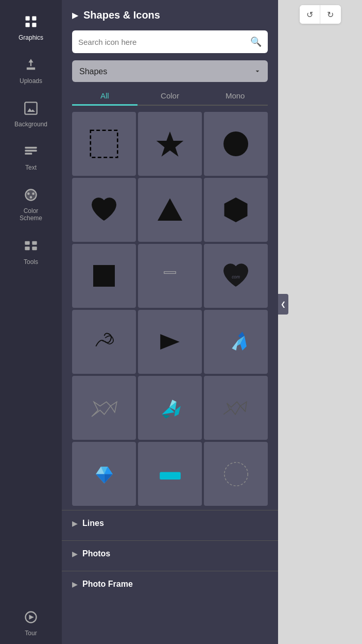 The width and height of the screenshot is (362, 644). Describe the element at coordinates (170, 96) in the screenshot. I see `tabs-row: All Color Mono` at that location.